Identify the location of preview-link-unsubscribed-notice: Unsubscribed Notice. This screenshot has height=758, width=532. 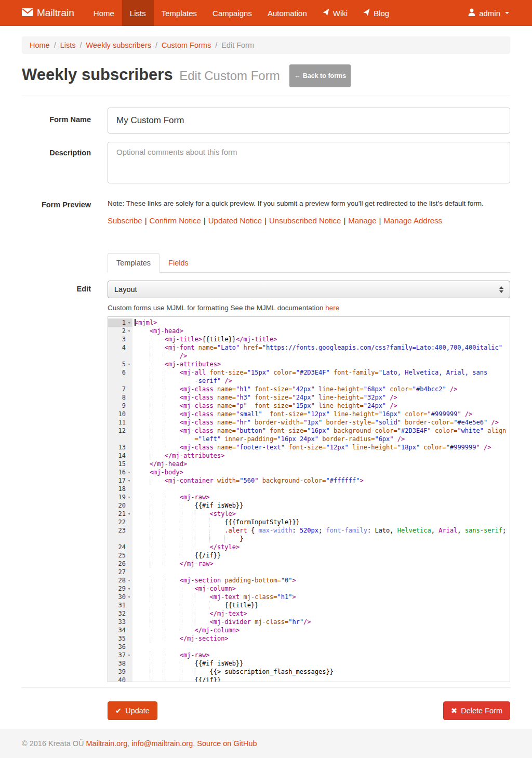
(305, 220).